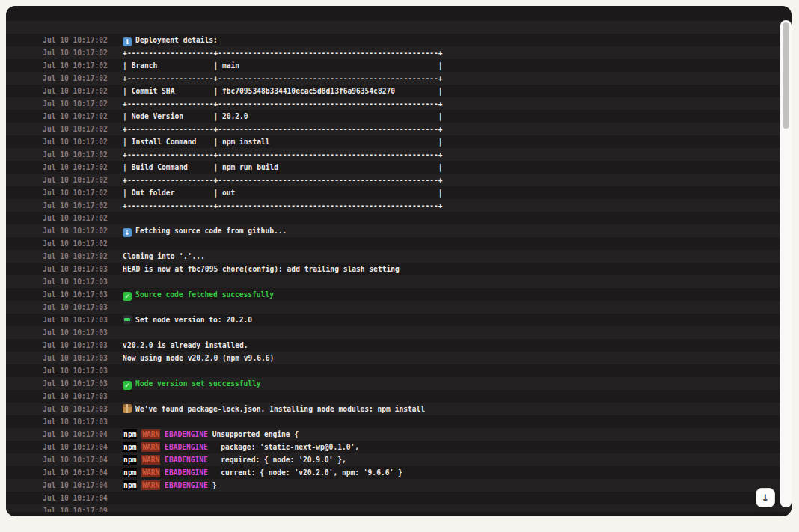  I want to click on down-arrow-emoji-icon, so click(127, 233).